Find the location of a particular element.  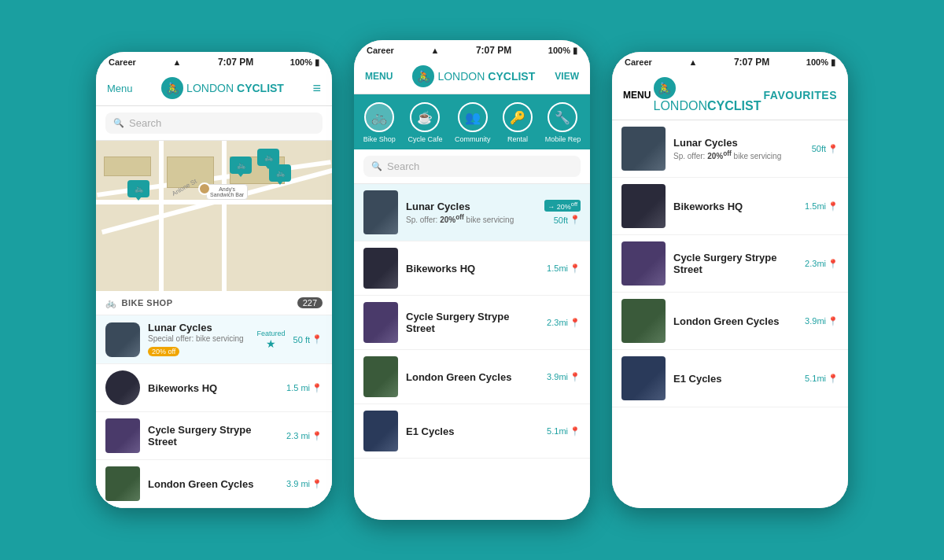

map-area-1: Anlone St Andy'sSandwich Bar 🚲 🚲 🚲 🚲 is located at coordinates (214, 216).